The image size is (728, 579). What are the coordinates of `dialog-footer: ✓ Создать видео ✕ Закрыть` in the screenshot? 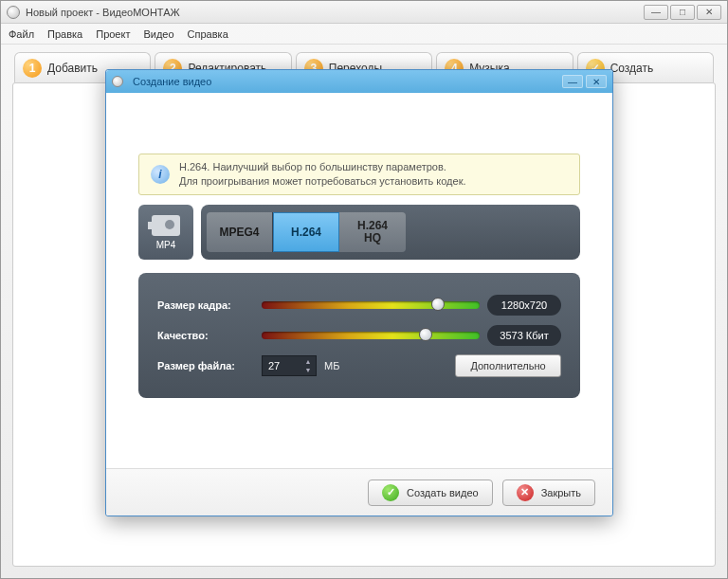 It's located at (359, 492).